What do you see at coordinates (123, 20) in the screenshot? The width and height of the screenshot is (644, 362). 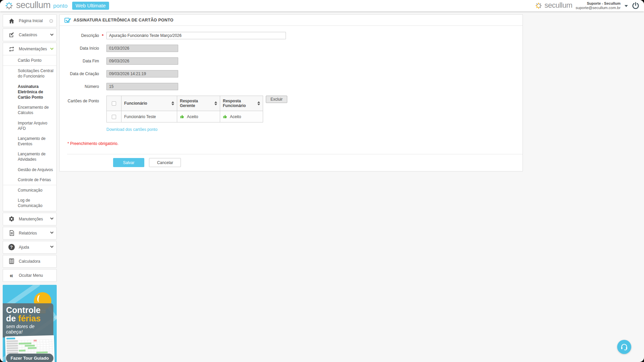 I see `page-title: ASSINATURA ELETRÔNICA DE CARTÃO PONTO` at bounding box center [123, 20].